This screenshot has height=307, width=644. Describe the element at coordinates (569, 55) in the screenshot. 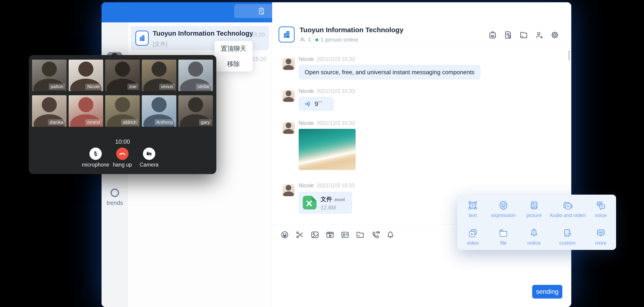

I see `scrollbar` at that location.